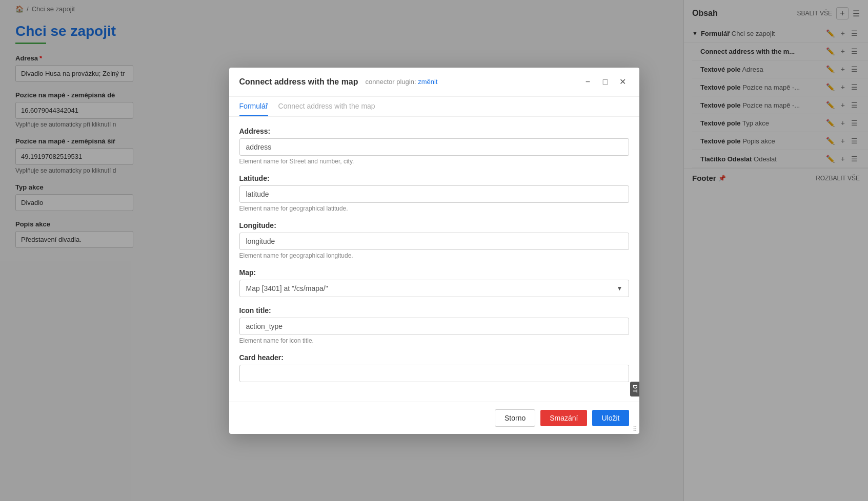 The image size is (868, 501). What do you see at coordinates (434, 82) in the screenshot?
I see `modal-header: Connect address with the map connector p…` at bounding box center [434, 82].